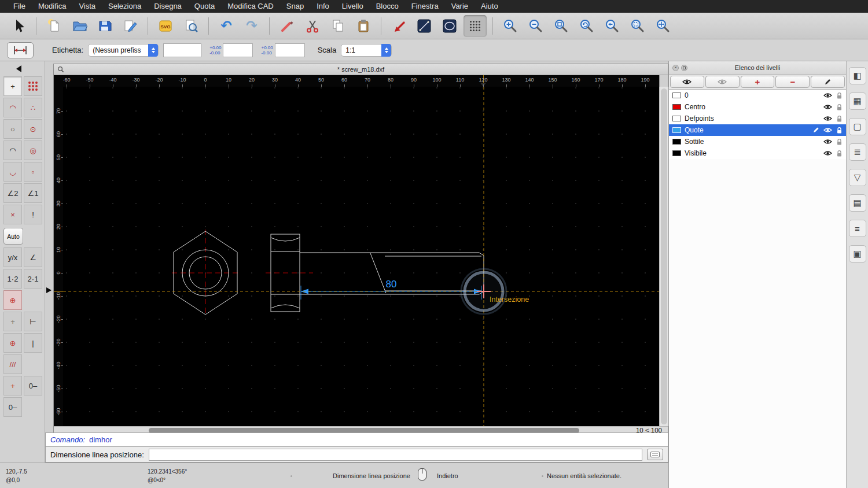 This screenshot has width=868, height=488. Describe the element at coordinates (33, 279) in the screenshot. I see `order-2-1-button: 2·1` at that location.